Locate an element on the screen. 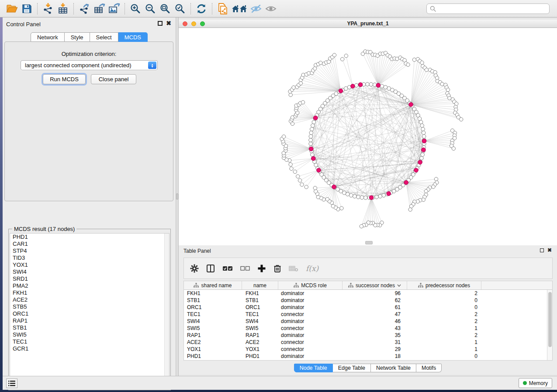  export-image-icon is located at coordinates (114, 9).